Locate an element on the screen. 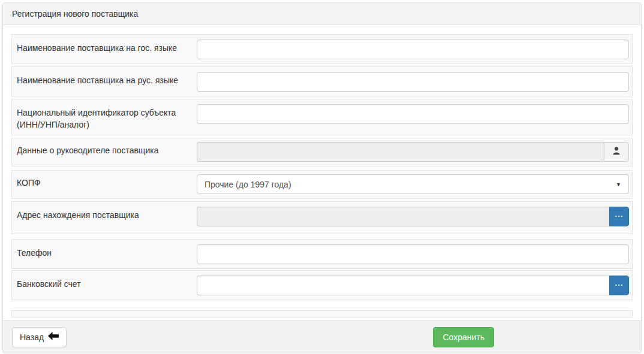  field-label: КОПФ is located at coordinates (107, 181).